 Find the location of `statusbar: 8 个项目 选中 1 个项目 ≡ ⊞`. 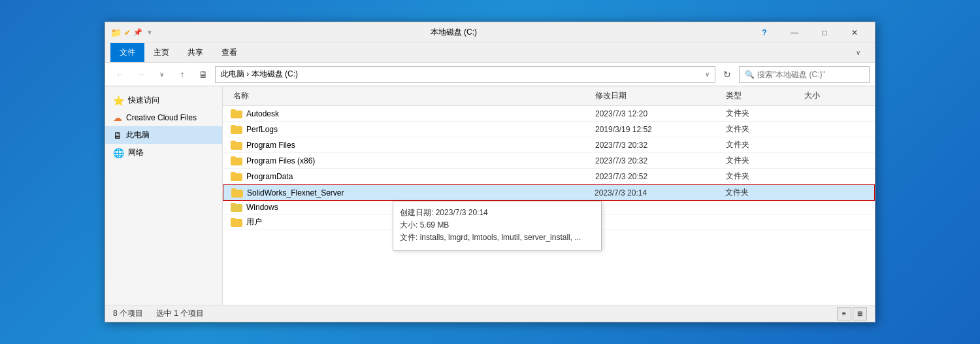

statusbar: 8 个项目 选中 1 个项目 ≡ ⊞ is located at coordinates (490, 313).